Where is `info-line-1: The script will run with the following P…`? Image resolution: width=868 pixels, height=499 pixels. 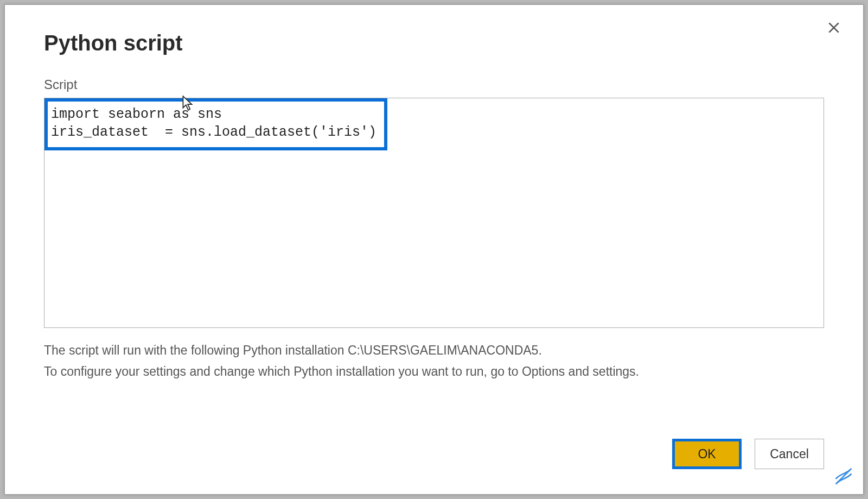
info-line-1: The script will run with the following P… is located at coordinates (434, 351).